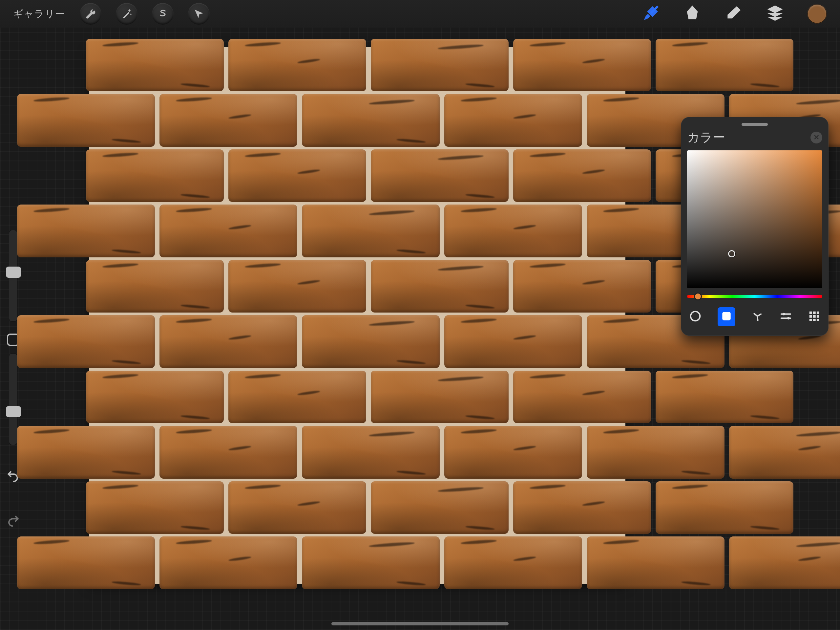  What do you see at coordinates (775, 14) in the screenshot?
I see `layers-button` at bounding box center [775, 14].